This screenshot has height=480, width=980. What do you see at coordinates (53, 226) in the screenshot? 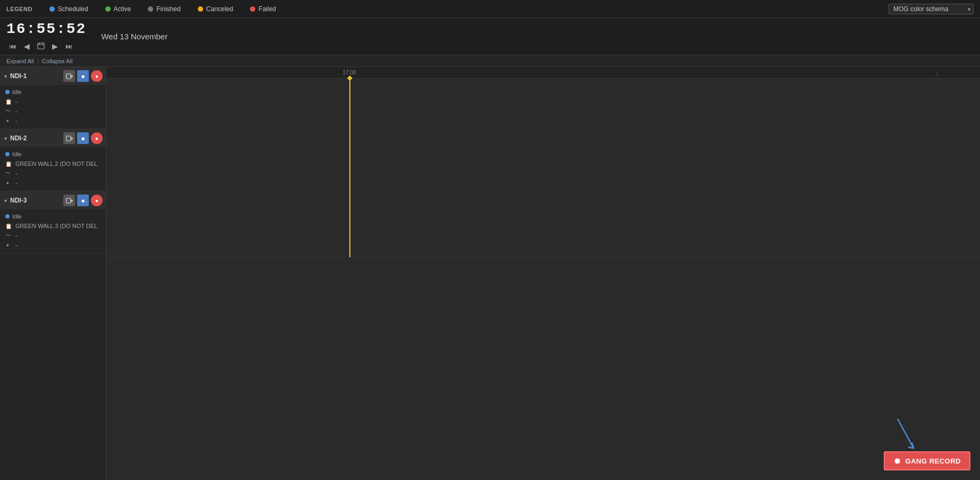
I see `ndi3-source-row: 📋 GREEN WALL 3 (DO NOT DEL` at bounding box center [53, 226].